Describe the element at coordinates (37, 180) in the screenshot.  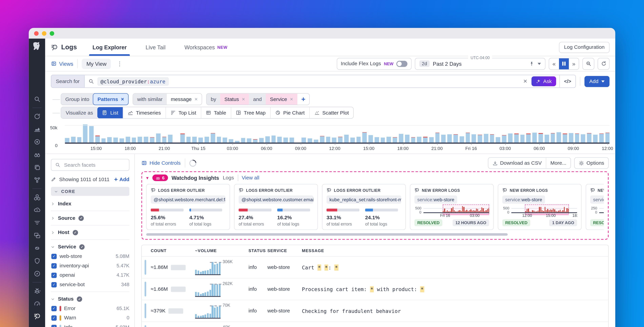
I see `rail-item-traces` at that location.